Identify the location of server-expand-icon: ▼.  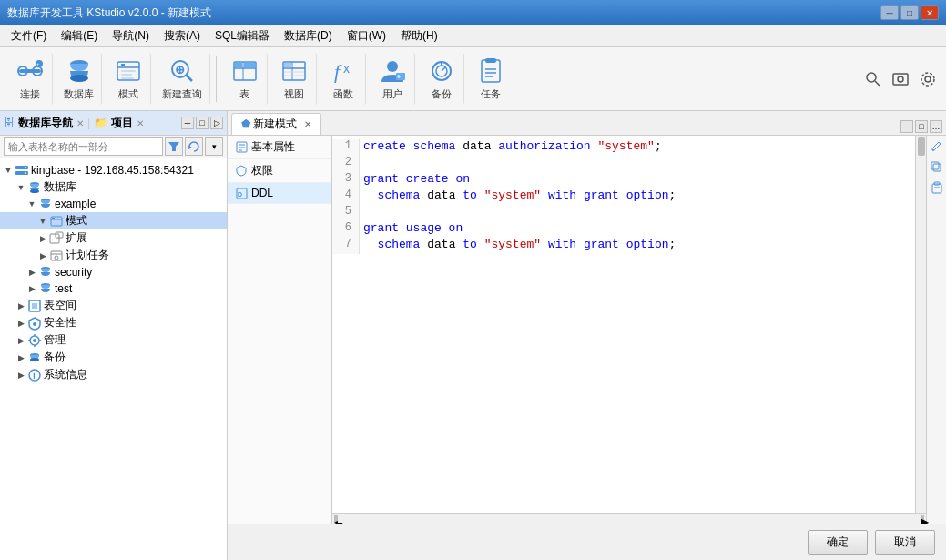
(8, 170).